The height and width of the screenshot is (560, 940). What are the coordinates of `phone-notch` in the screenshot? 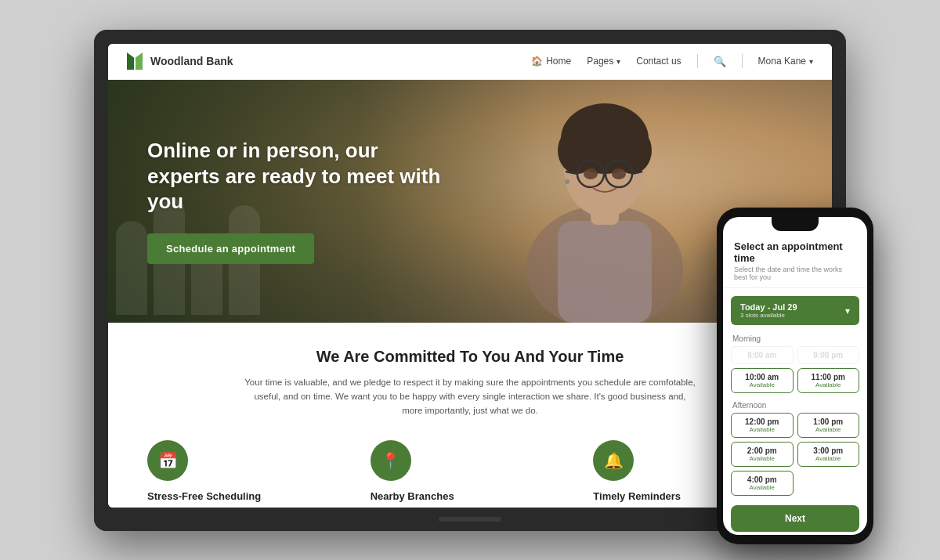 It's located at (795, 224).